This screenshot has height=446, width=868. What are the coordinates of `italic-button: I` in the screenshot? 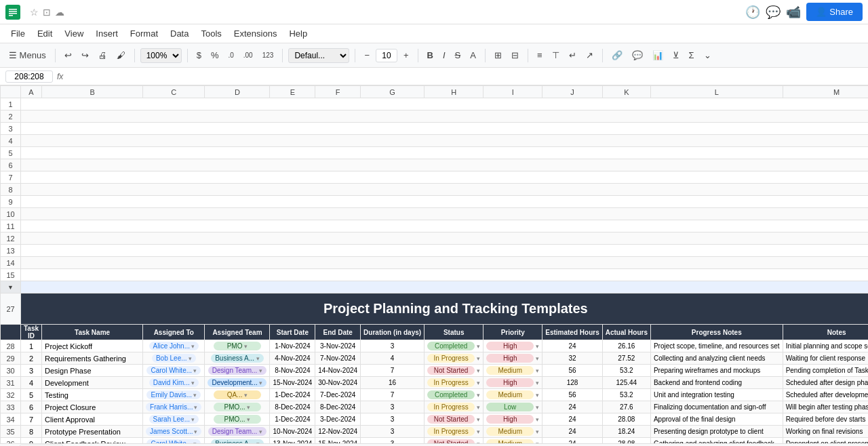 It's located at (444, 56).